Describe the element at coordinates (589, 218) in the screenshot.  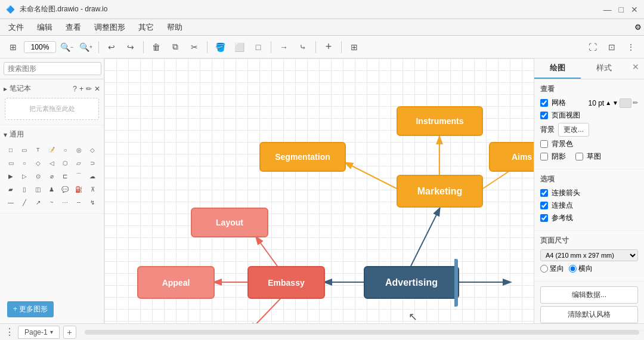
I see `guidelines-row: 参考线` at that location.